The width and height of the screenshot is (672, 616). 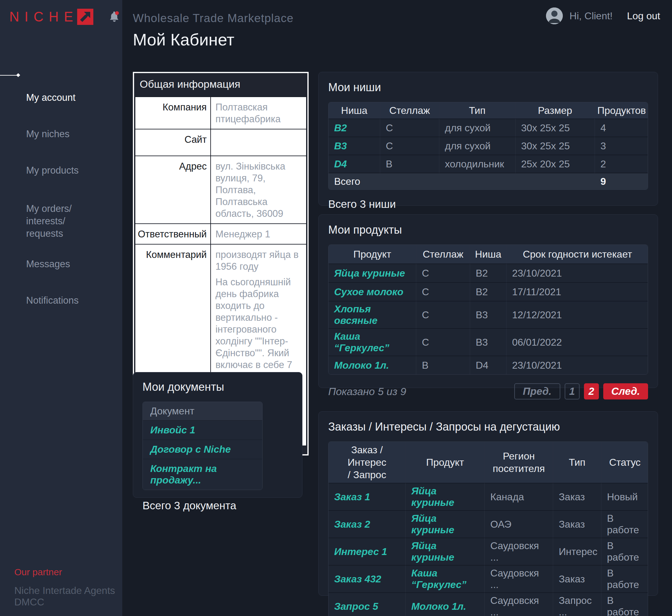 I want to click on page-1-button: 1, so click(x=572, y=391).